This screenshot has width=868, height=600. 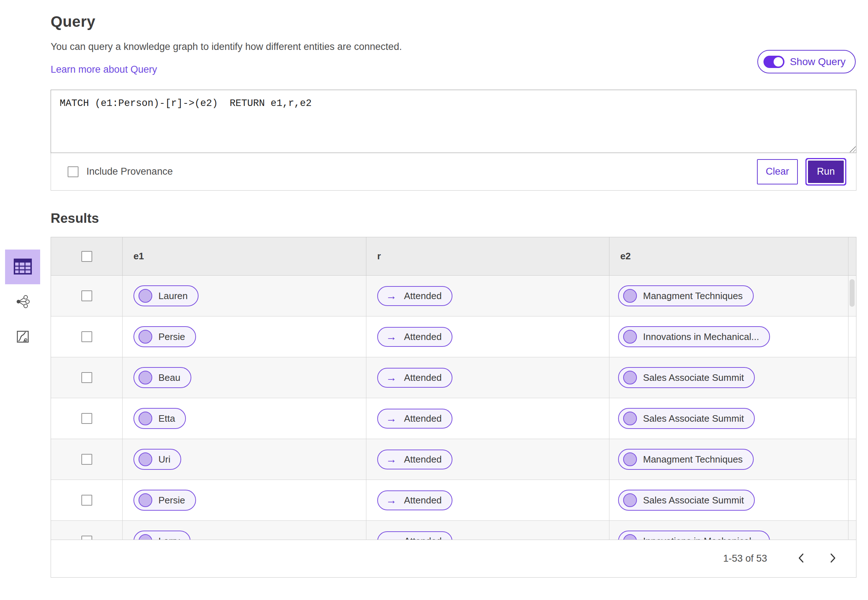 I want to click on results-pagination-bar: 1-53 of 53, so click(x=453, y=558).